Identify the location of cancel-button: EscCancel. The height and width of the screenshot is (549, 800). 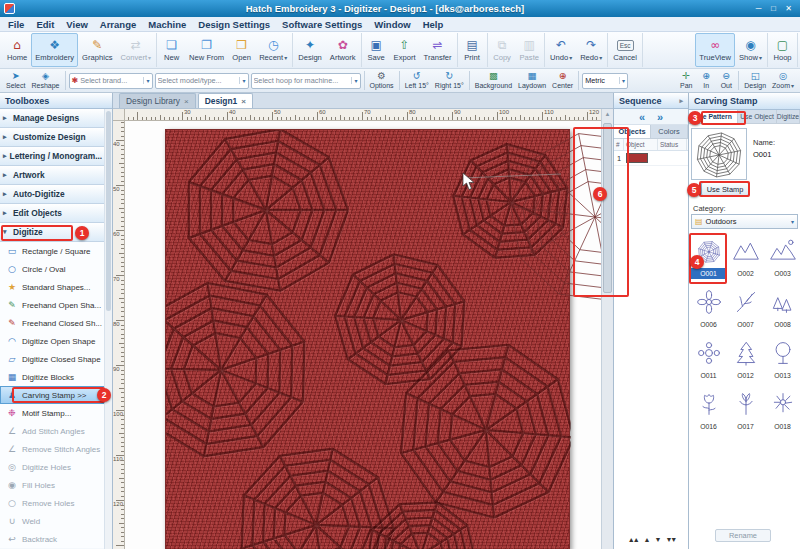
(625, 50).